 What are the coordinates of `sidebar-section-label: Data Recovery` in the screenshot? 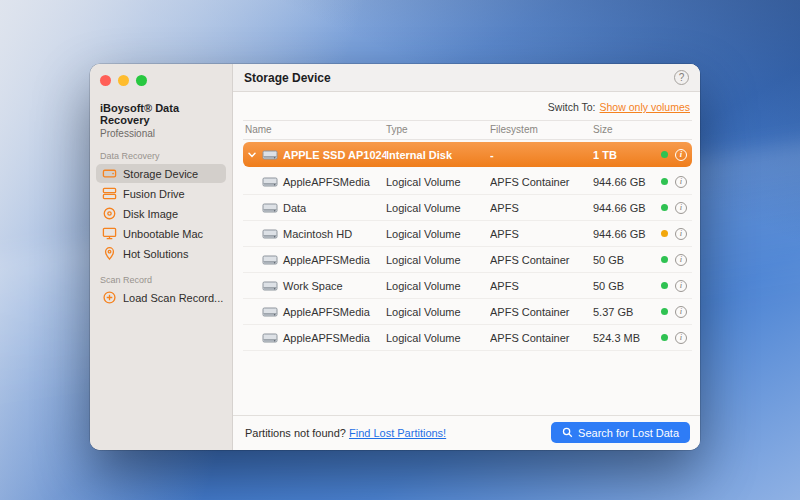 It's located at (161, 156).